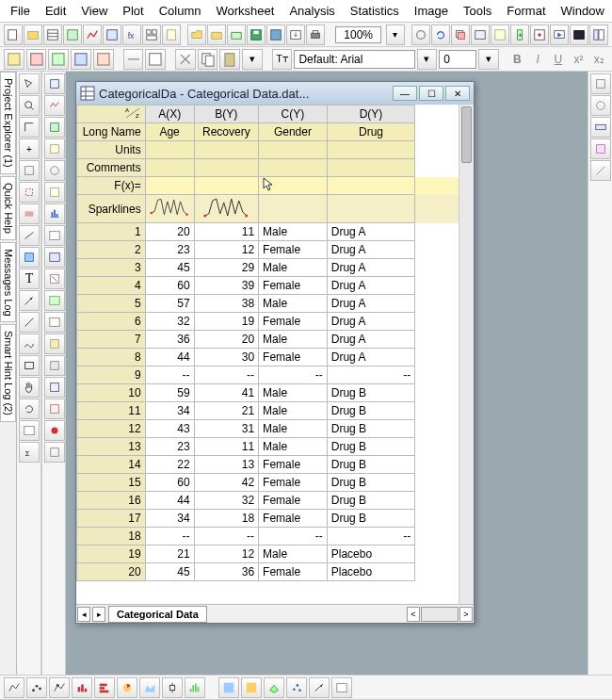 This screenshot has height=700, width=612. I want to click on row-header: 16, so click(111, 501).